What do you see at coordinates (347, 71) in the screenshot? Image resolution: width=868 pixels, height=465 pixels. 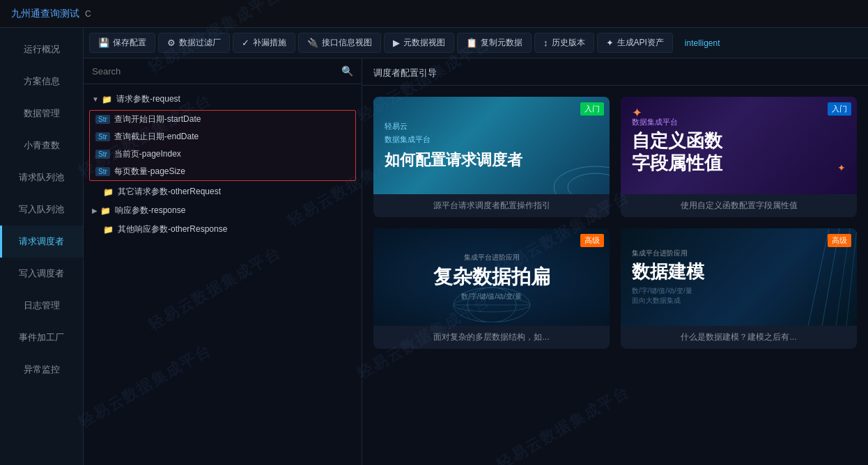 I see `search-icon: 🔍` at bounding box center [347, 71].